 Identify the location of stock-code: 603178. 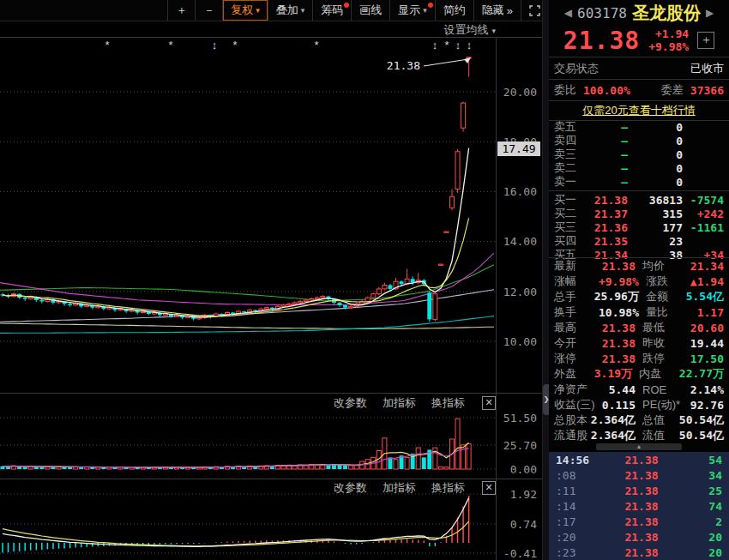
(602, 14).